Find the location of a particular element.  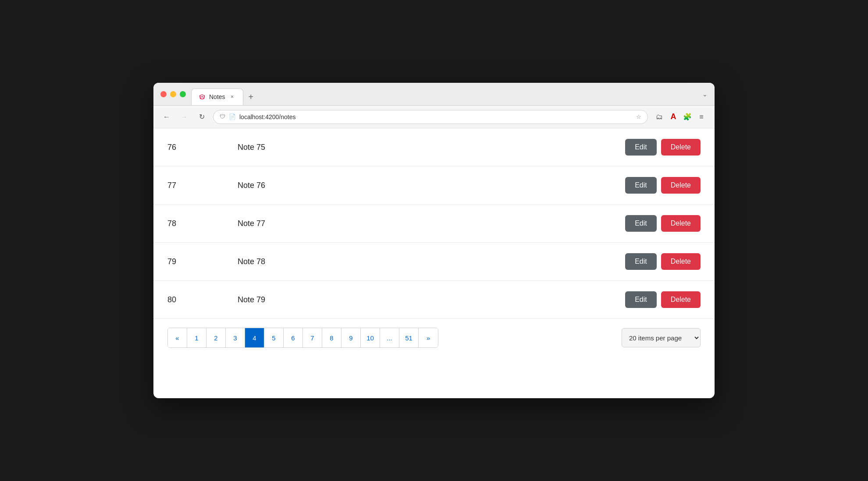

nav-actions: 🗂 A 🧩 ≡ is located at coordinates (680, 117).